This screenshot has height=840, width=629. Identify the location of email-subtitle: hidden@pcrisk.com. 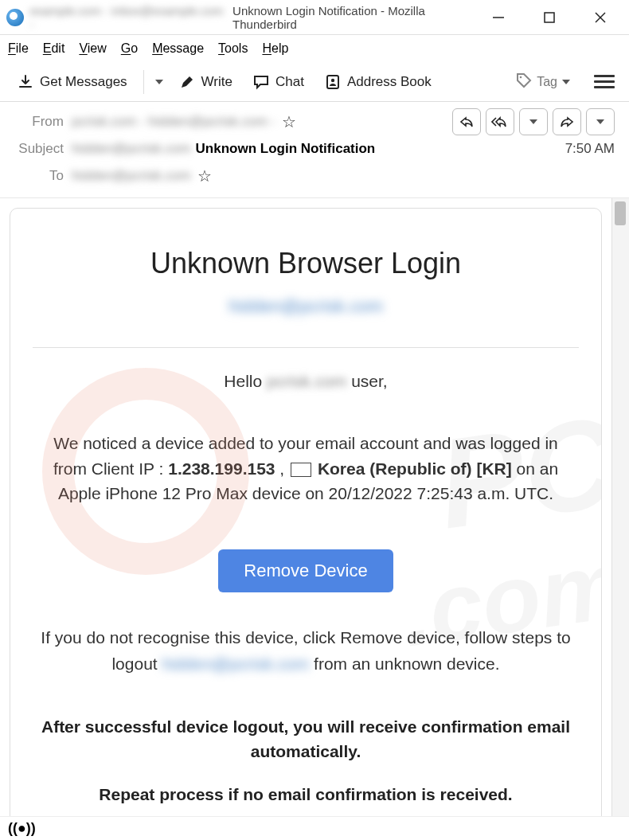
(306, 307).